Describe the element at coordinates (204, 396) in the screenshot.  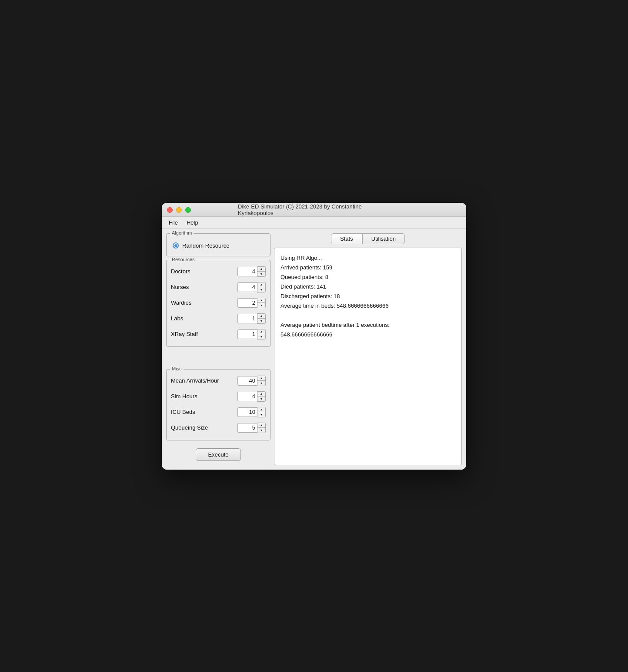
I see `misc-sim-hours-label: Sim Hours` at that location.